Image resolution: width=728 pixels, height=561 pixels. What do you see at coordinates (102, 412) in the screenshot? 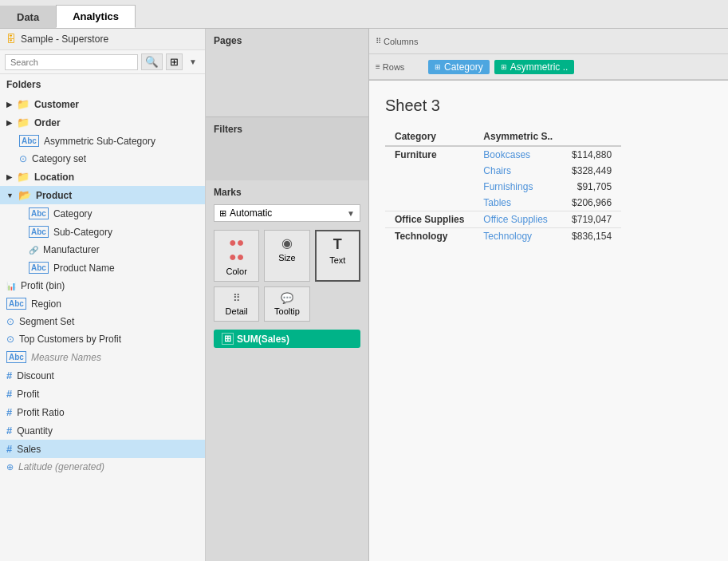
I see `field-profit-ratio: # Profit Ratio` at bounding box center [102, 412].